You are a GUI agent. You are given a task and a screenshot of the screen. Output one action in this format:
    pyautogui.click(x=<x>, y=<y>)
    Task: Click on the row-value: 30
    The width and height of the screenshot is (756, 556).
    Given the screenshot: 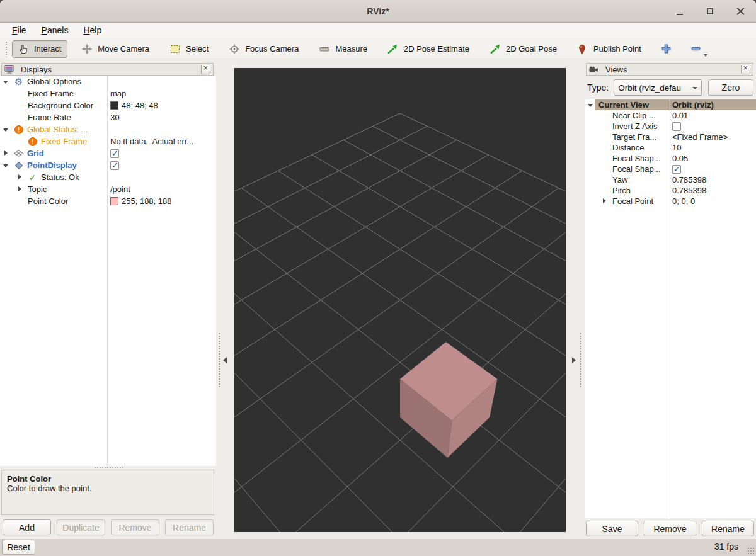 What is the action you would take?
    pyautogui.click(x=115, y=117)
    